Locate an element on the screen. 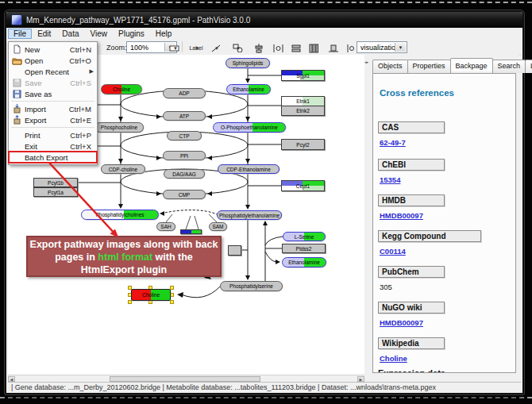 Image resolution: width=532 pixels, height=404 pixels. space-vertical-icon is located at coordinates (351, 48).